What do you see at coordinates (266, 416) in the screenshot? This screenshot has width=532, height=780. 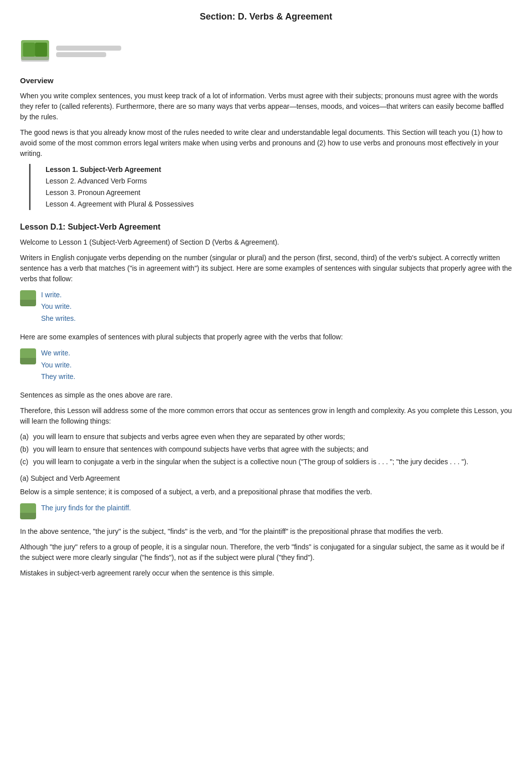 I see `complexity-intro: Therefore, this Lesson will address some…` at bounding box center [266, 416].